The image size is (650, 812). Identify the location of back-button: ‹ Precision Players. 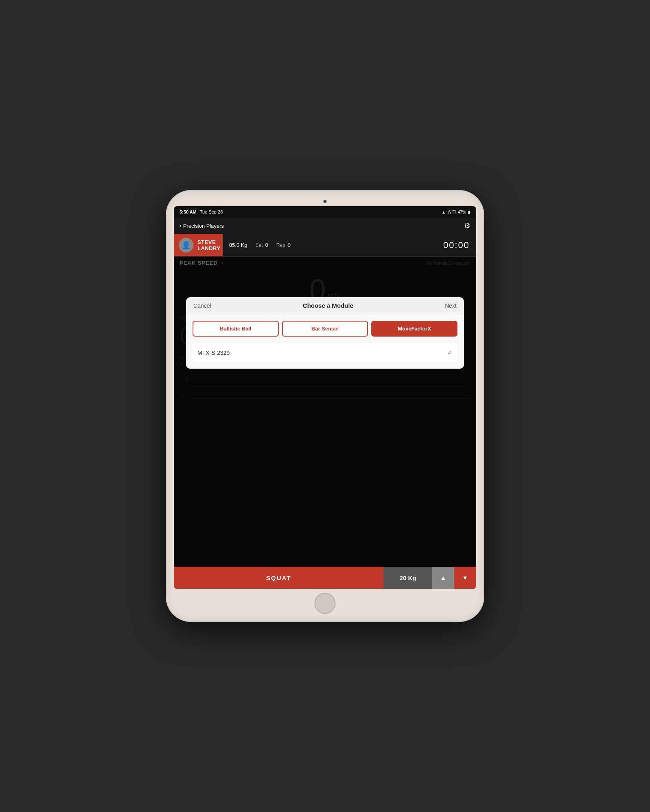
(202, 226).